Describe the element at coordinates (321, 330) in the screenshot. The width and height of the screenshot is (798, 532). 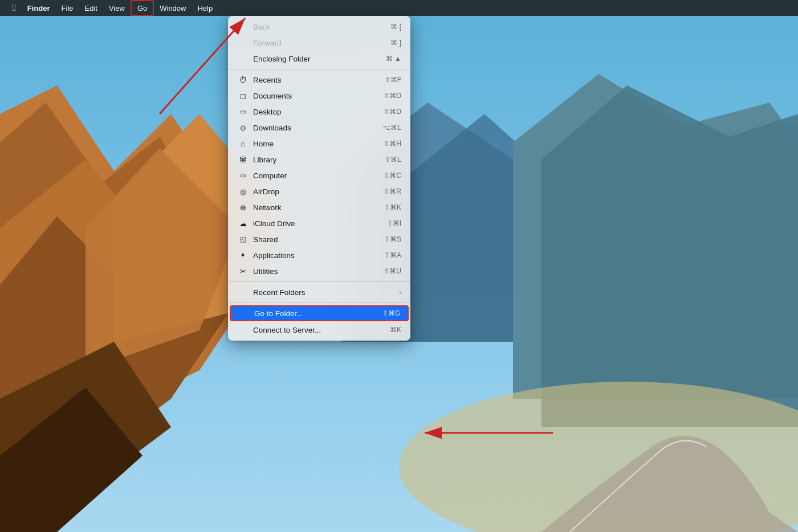
I see `connect-server-label: Connect to Server...` at that location.